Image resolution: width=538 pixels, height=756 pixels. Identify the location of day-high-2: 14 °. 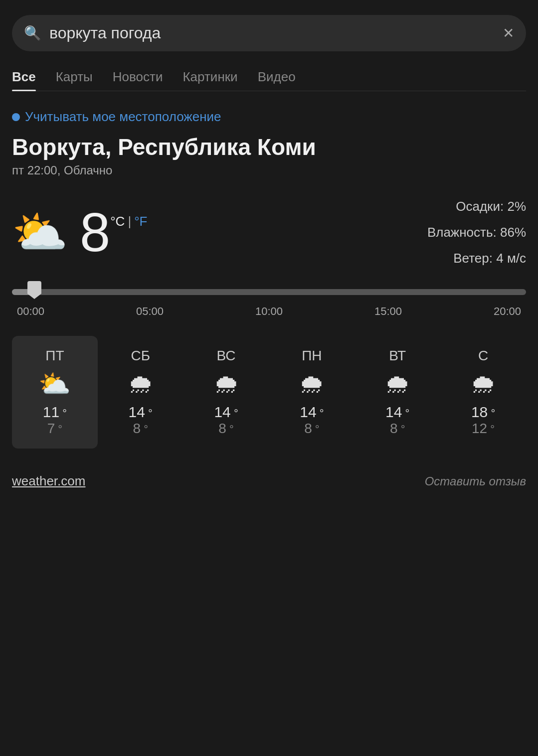
(226, 412).